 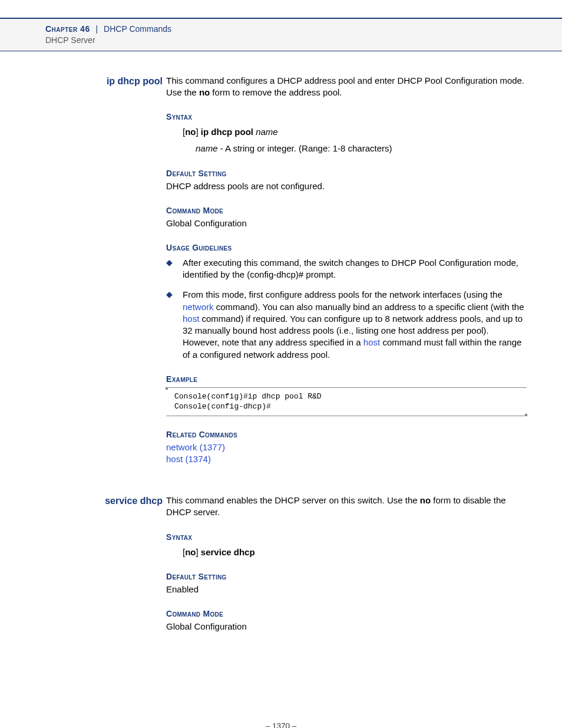 I want to click on page-number: – 1370 –, so click(x=281, y=724).